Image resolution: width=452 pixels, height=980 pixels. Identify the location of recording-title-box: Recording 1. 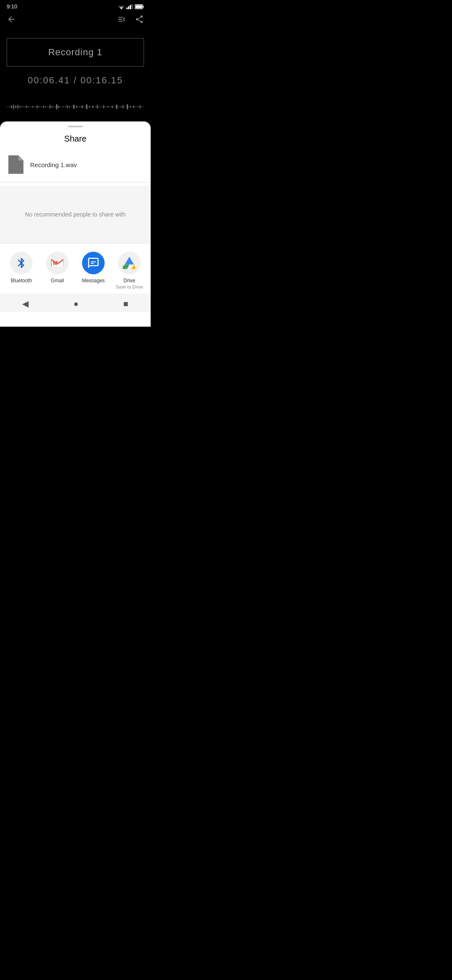
(75, 52).